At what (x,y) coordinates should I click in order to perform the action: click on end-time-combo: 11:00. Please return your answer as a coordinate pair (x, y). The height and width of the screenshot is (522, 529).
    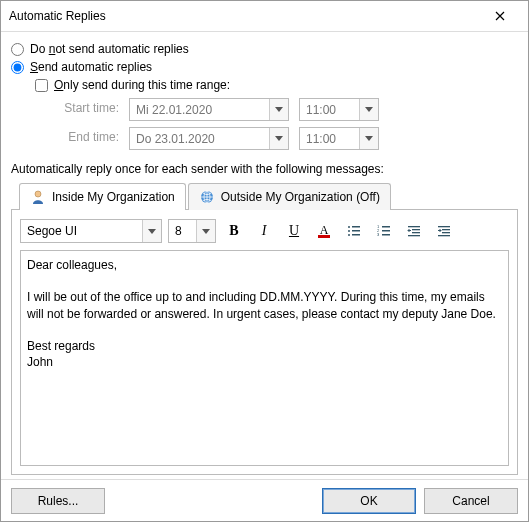
    Looking at the image, I should click on (339, 138).